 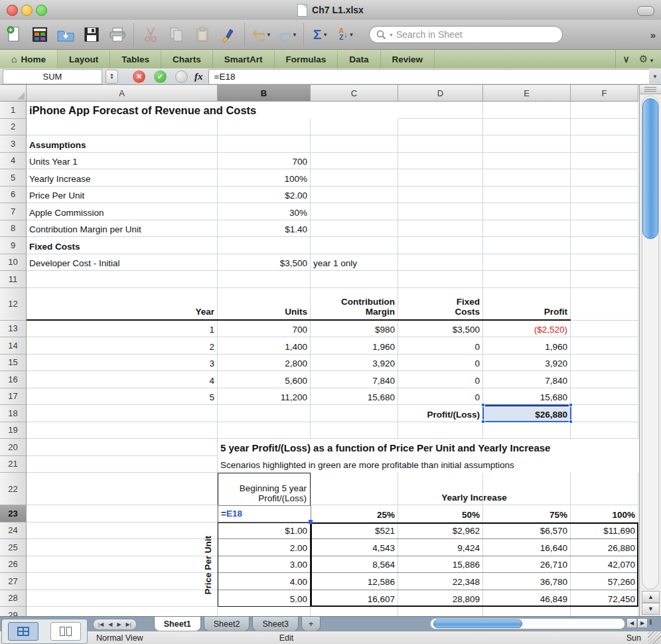 What do you see at coordinates (295, 35) in the screenshot?
I see `redo-dropdown-arrow: ▼` at bounding box center [295, 35].